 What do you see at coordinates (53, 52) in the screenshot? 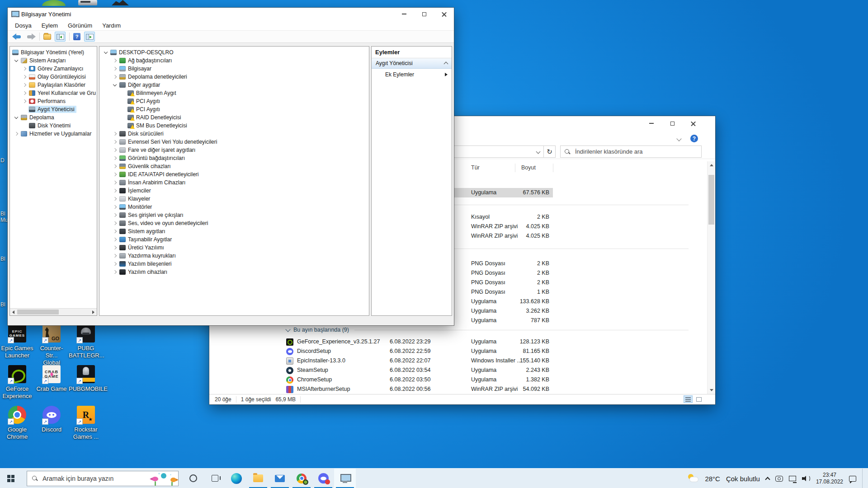
I see `tree-item: Bilgisayar Yönetimi (Yerel)` at bounding box center [53, 52].